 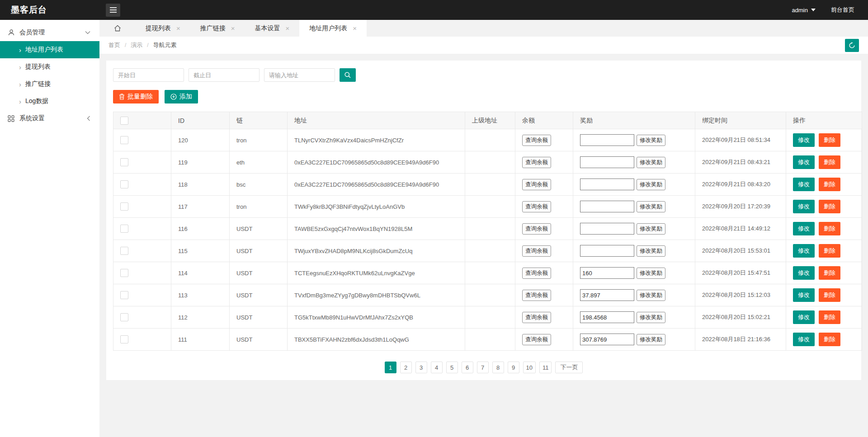 I want to click on sidebar-item: › 提现列表, so click(x=50, y=67).